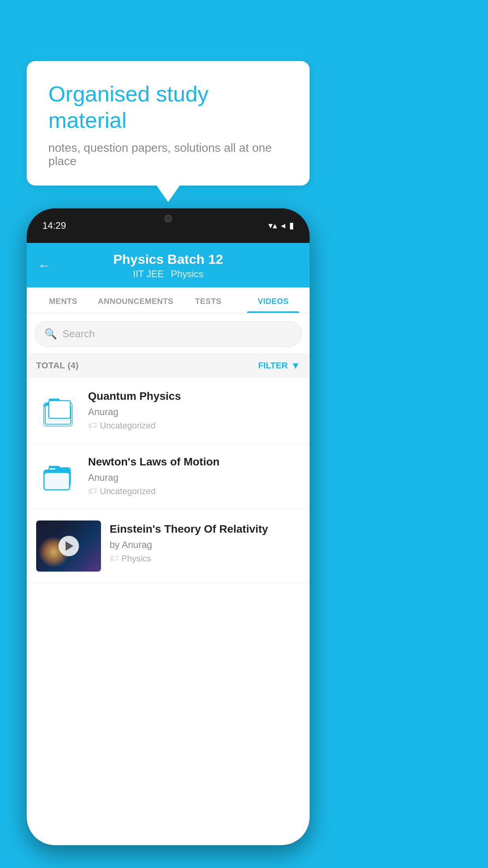  Describe the element at coordinates (281, 226) in the screenshot. I see `status-icons: ▾▴ ◂ ▮` at that location.